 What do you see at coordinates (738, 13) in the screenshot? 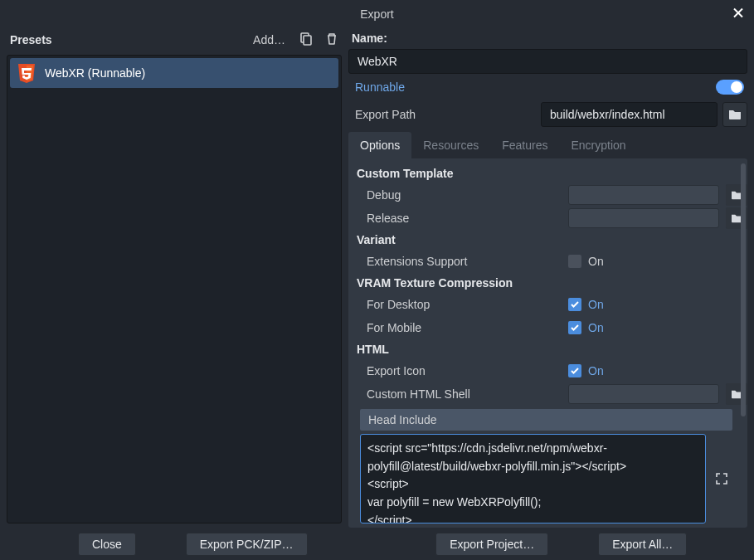
I see `close-icon` at bounding box center [738, 13].